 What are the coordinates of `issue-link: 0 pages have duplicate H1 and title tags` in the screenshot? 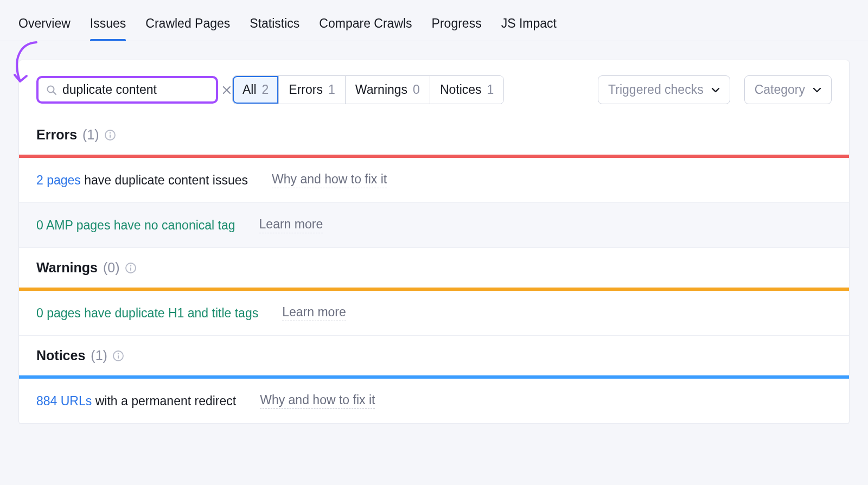 It's located at (148, 313).